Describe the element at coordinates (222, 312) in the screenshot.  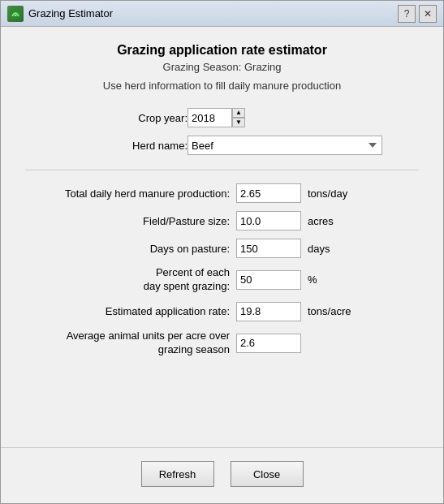
I see `est-rate-row: Estimated application rate: tons/acre` at that location.